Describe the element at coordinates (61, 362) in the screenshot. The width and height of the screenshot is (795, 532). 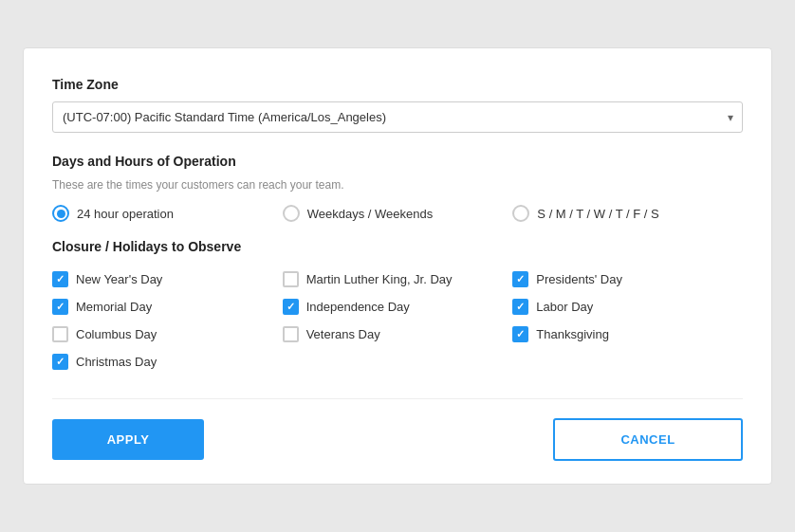
I see `checkbox-christmas-day-box` at that location.